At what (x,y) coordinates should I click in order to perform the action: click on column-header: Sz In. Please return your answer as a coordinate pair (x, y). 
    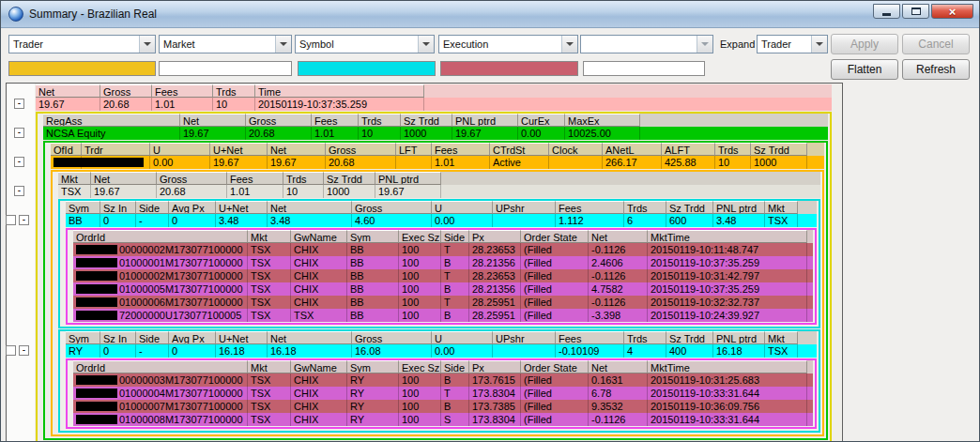
    Looking at the image, I should click on (118, 338).